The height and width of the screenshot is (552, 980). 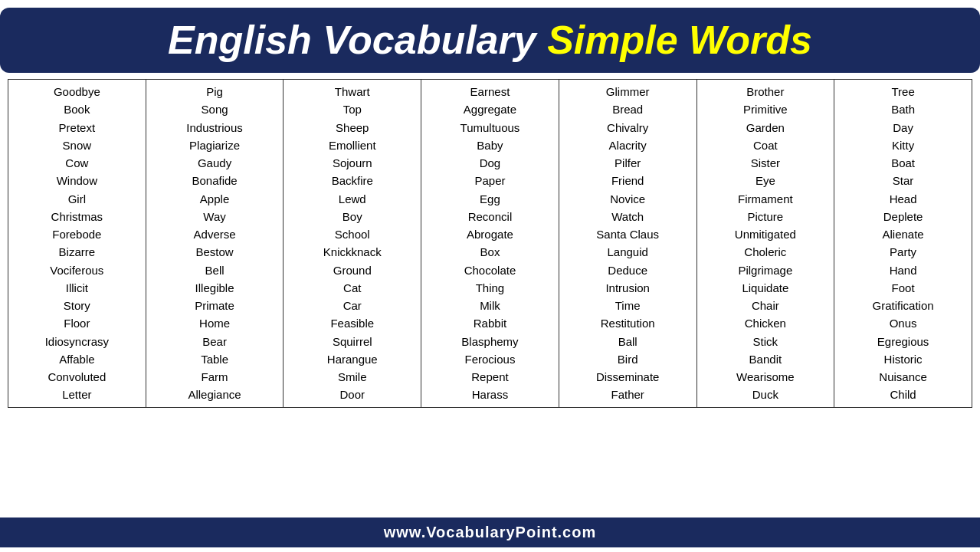 What do you see at coordinates (490, 146) in the screenshot?
I see `word-item: Baby` at bounding box center [490, 146].